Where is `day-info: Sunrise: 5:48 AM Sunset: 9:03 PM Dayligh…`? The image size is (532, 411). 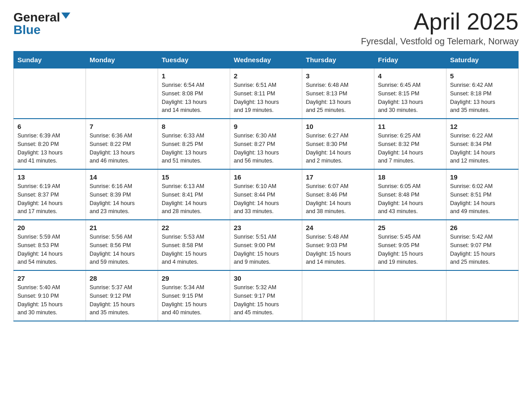
day-info: Sunrise: 5:48 AM Sunset: 9:03 PM Dayligh… is located at coordinates (338, 250).